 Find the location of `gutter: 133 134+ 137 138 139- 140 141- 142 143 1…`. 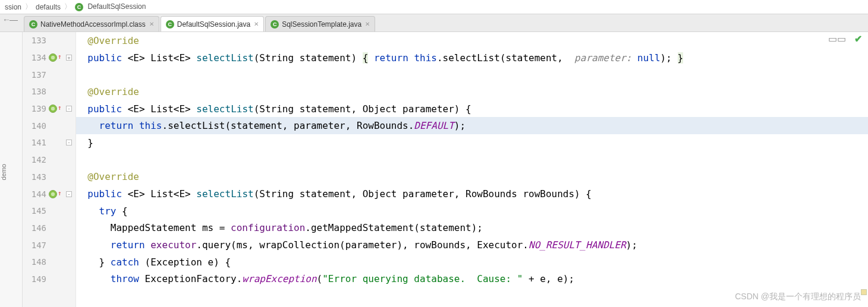

gutter: 133 134+ 137 138 139- 140 141- 142 143 1… is located at coordinates (49, 170).